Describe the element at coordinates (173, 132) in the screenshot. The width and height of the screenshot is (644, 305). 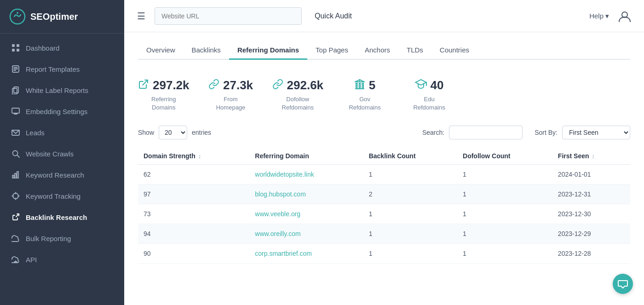
I see `entries-select: 20 10 50 100` at that location.